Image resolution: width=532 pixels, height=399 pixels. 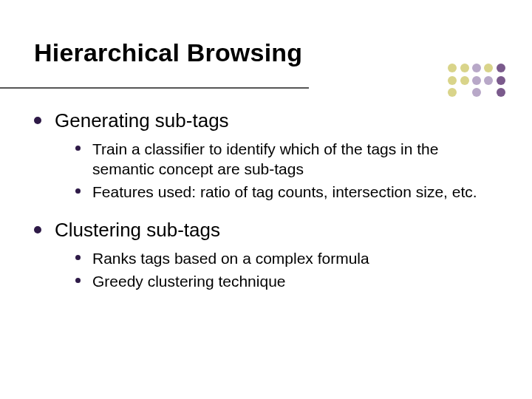 I want to click on bullet-level2: Greedy clustering technique, so click(x=287, y=281).